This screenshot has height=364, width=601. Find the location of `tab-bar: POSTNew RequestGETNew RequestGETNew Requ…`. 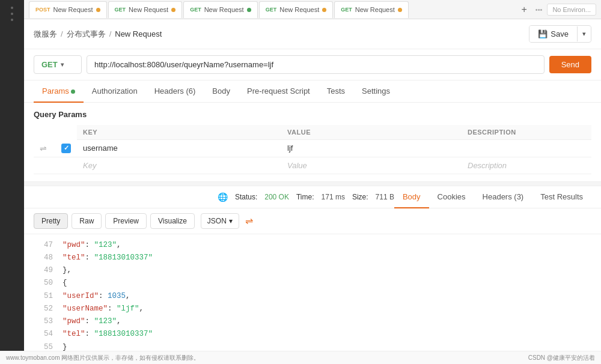

tab-bar: POSTNew RequestGETNew RequestGETNew Requ… is located at coordinates (313, 10).